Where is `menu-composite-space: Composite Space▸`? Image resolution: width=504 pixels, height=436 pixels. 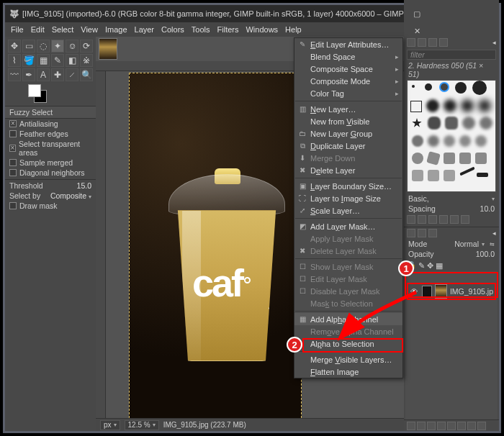
menu-composite-space: Composite Space▸ is located at coordinates (348, 69).